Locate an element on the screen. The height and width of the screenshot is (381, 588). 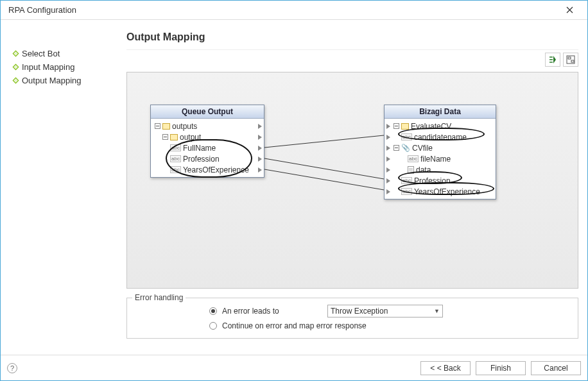
sidebar-item-label: Output Mapping is located at coordinates (51, 81).